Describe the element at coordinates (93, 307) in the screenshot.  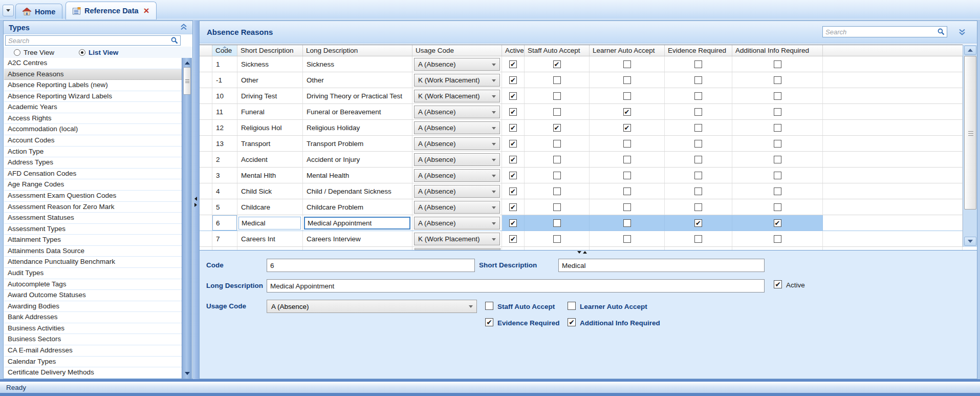
I see `sidebar-item: Awarding Bodies` at that location.